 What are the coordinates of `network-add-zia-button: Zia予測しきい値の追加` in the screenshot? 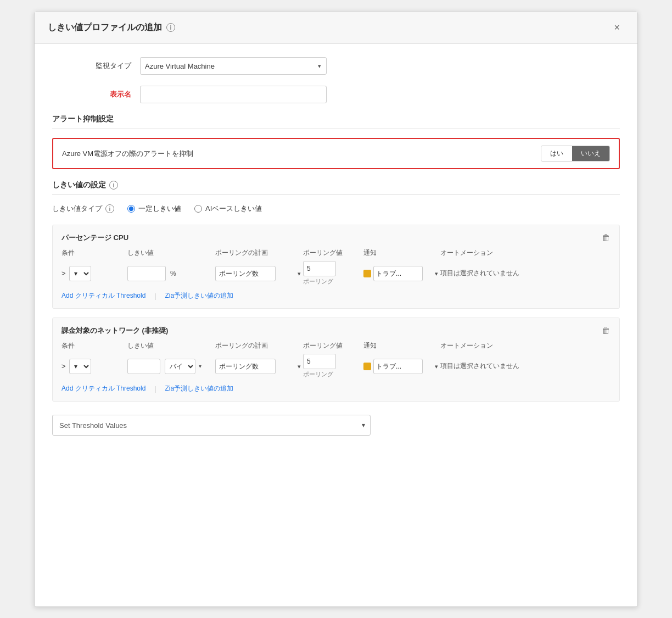 It's located at (200, 389).